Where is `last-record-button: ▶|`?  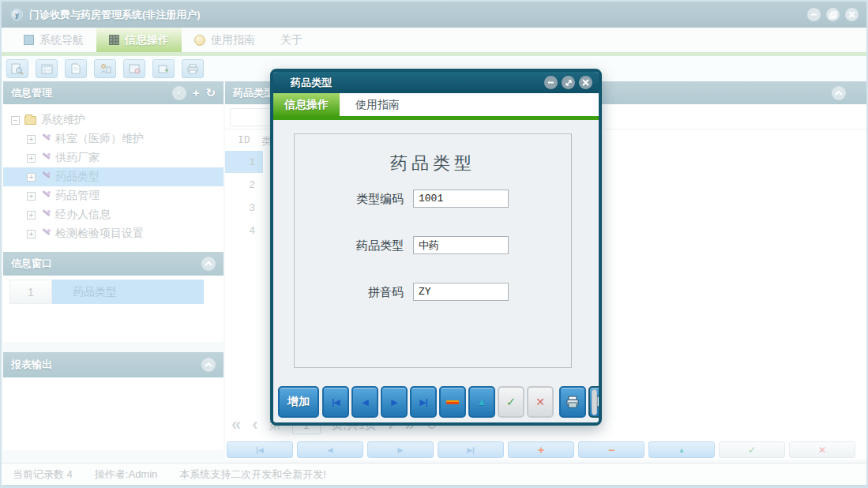
last-record-button: ▶| is located at coordinates (423, 402).